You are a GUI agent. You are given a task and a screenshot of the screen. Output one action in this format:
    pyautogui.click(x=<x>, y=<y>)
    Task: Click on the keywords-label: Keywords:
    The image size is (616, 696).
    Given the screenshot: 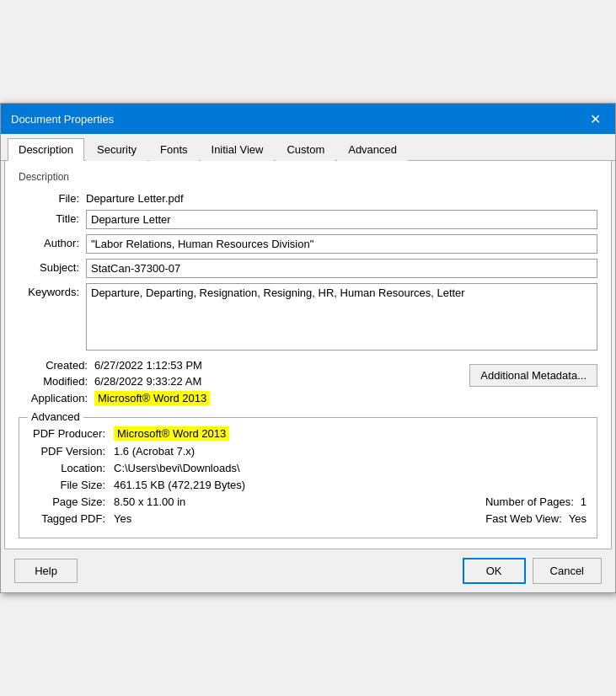 What is the action you would take?
    pyautogui.click(x=52, y=291)
    